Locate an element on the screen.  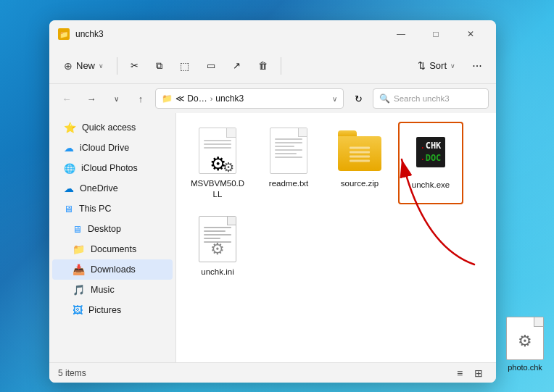
sidebar-item-icloud-drive: ☁ iCloud Drive is located at coordinates (112, 148).